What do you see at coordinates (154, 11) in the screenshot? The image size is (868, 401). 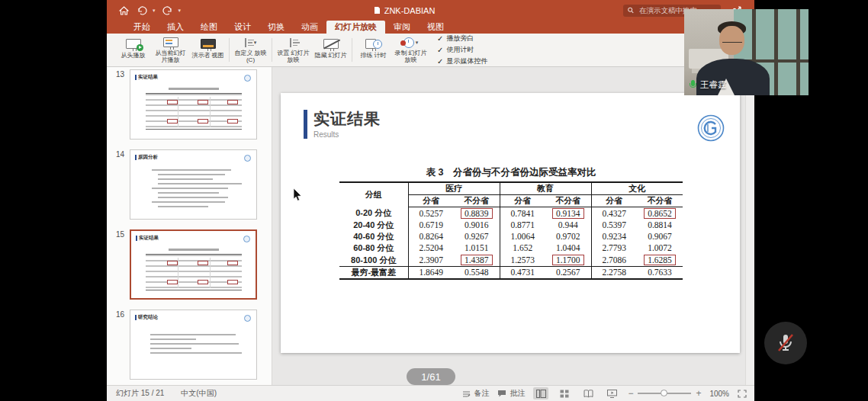 I see `undo-caret-icon: ▾` at bounding box center [154, 11].